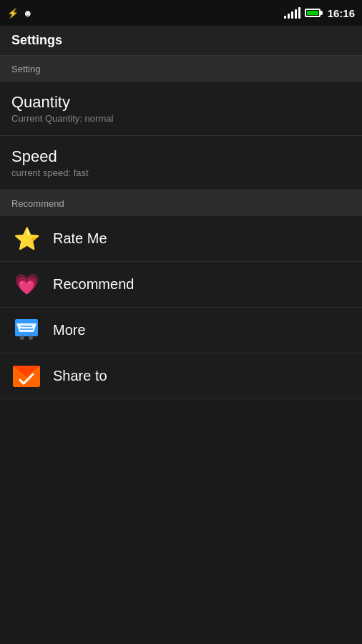  I want to click on title-bar: Settings, so click(181, 41).